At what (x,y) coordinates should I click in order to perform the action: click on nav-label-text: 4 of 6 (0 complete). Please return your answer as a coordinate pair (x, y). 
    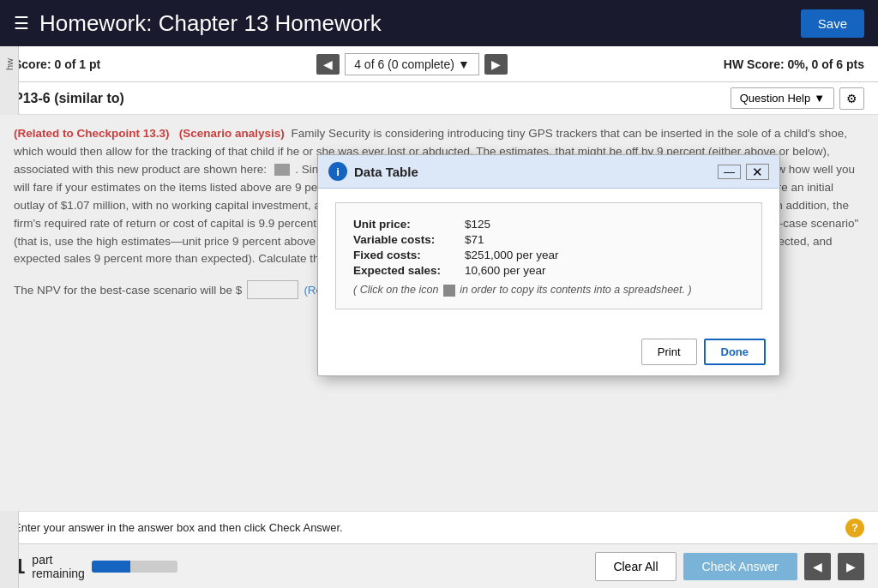
    Looking at the image, I should click on (405, 64).